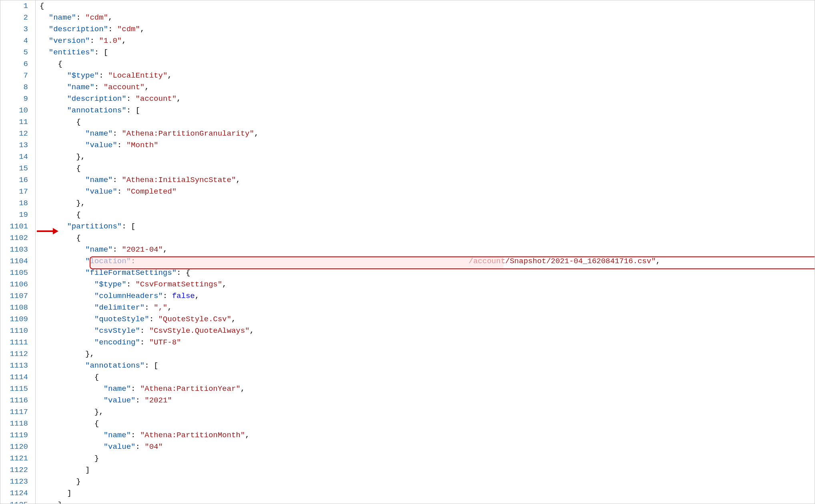 This screenshot has width=815, height=504. Describe the element at coordinates (14, 180) in the screenshot. I see `line-number: 16` at that location.